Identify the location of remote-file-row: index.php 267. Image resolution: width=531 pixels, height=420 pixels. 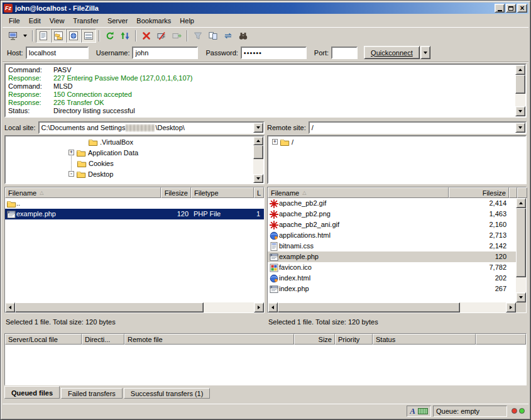
(392, 289).